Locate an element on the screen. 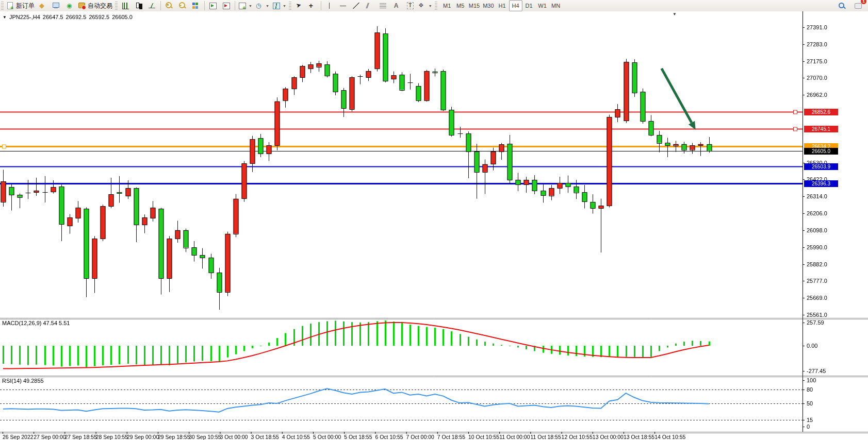 Image resolution: width=868 pixels, height=440 pixels. timeframe-label: H1 is located at coordinates (502, 6).